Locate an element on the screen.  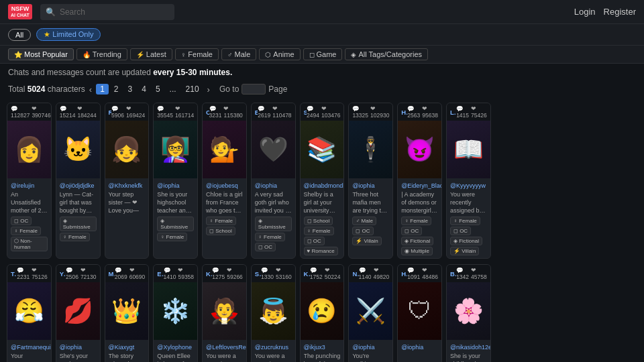
search-bar: 🔍 Search is located at coordinates (107, 12).